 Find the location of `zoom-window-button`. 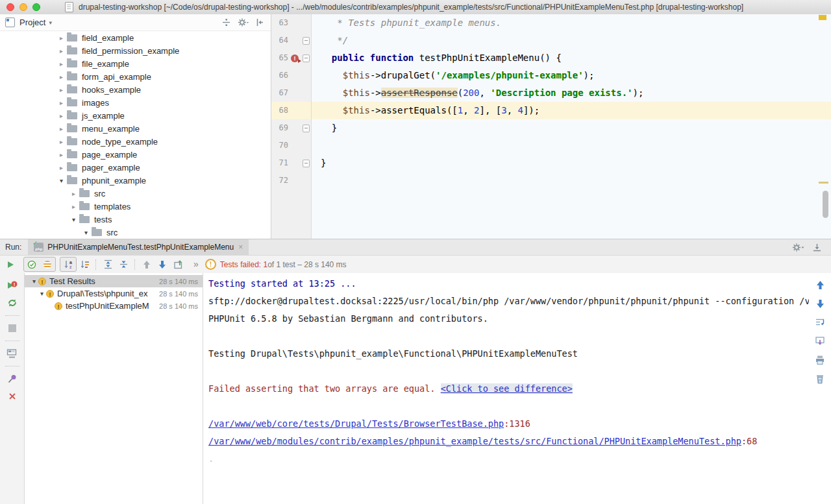

zoom-window-button is located at coordinates (36, 7).